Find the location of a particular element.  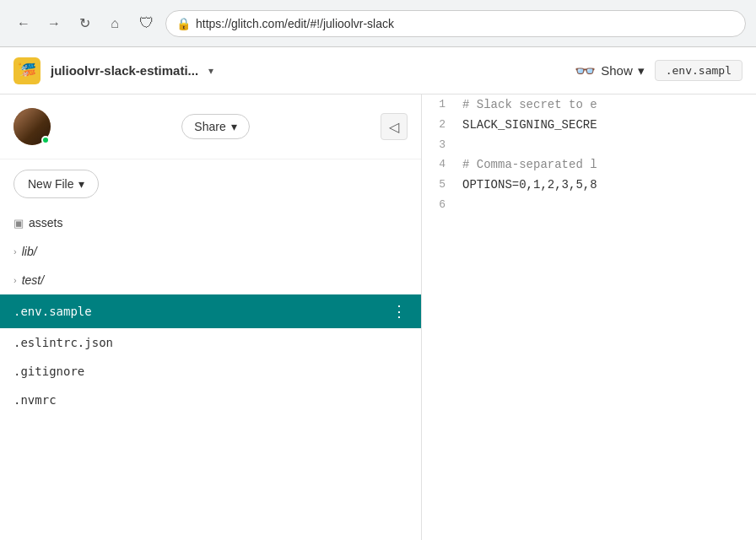

line-number: 6 is located at coordinates (439, 204).